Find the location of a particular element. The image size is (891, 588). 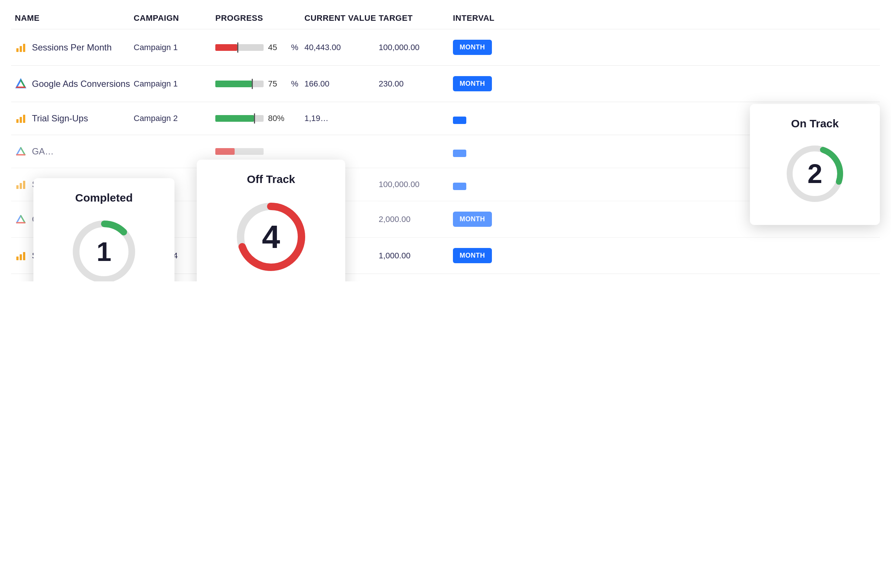

col-header-campaign: CAMPAIGN is located at coordinates (174, 18).